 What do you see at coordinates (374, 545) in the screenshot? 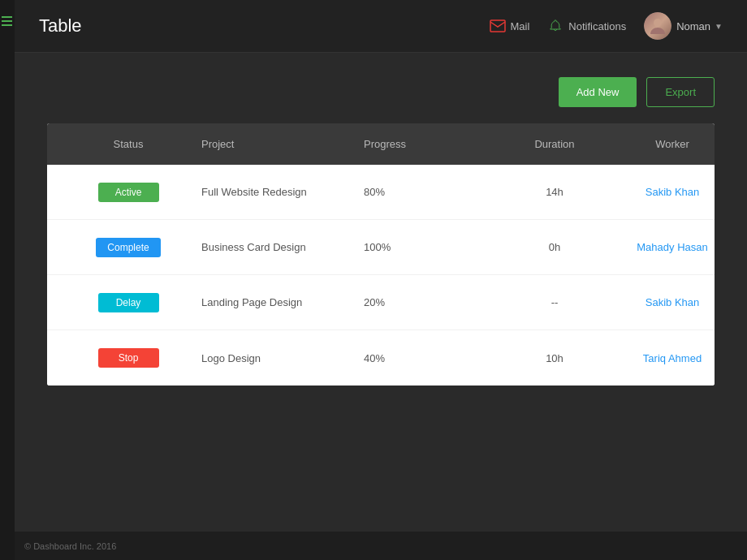
I see `footer: © Dashboard Inc. 2016` at bounding box center [374, 545].